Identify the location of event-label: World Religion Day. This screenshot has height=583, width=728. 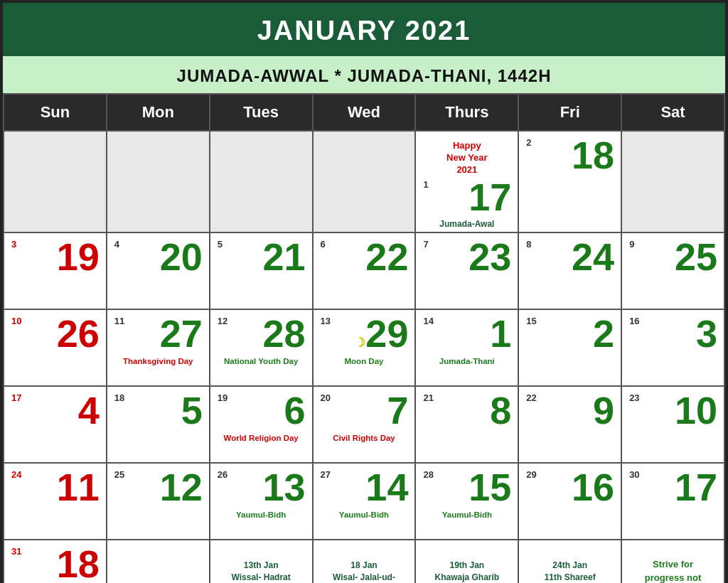
(262, 438).